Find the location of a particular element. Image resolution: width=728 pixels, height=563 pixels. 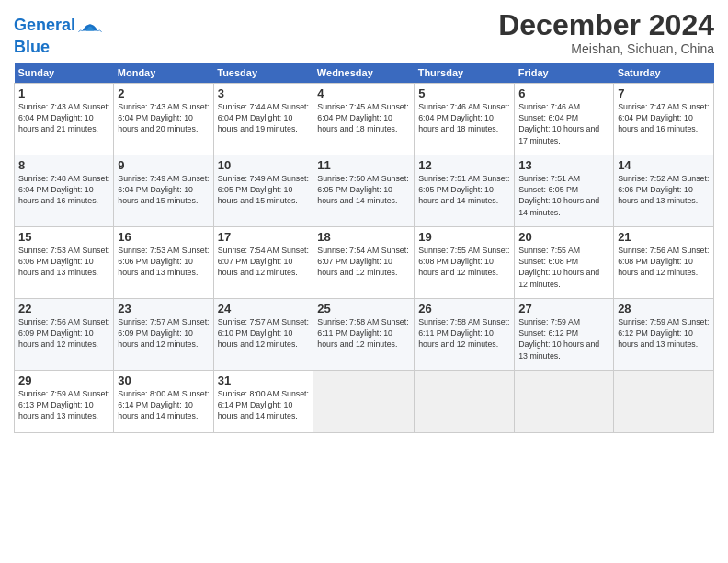

day-number: 31 is located at coordinates (264, 381).